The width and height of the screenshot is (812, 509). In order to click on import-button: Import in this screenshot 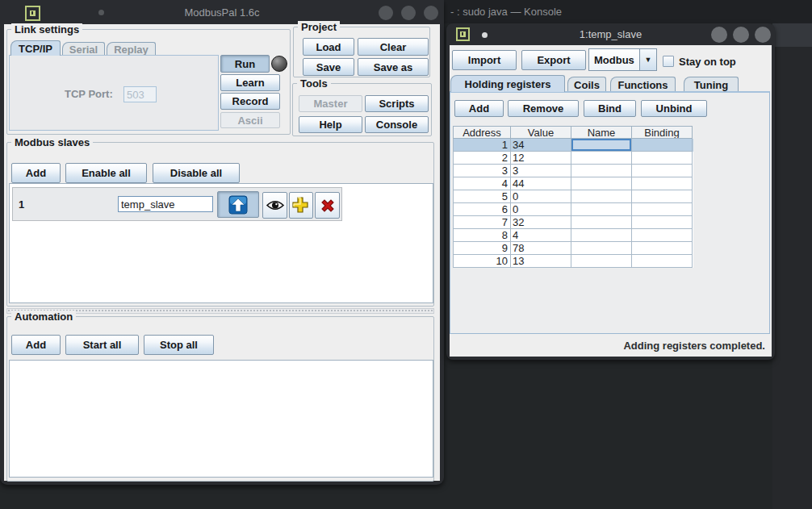, I will do `click(484, 60)`.